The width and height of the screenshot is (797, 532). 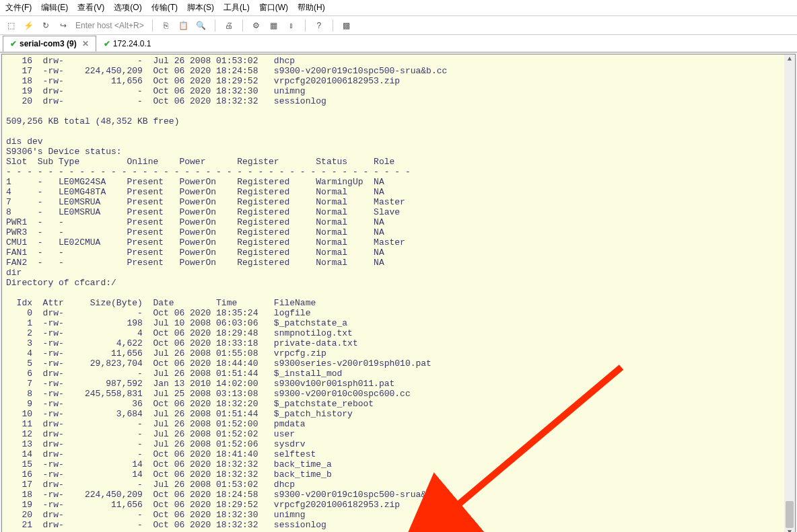 What do you see at coordinates (110, 26) in the screenshot?
I see `host-input: Enter host <Alt+R>` at bounding box center [110, 26].